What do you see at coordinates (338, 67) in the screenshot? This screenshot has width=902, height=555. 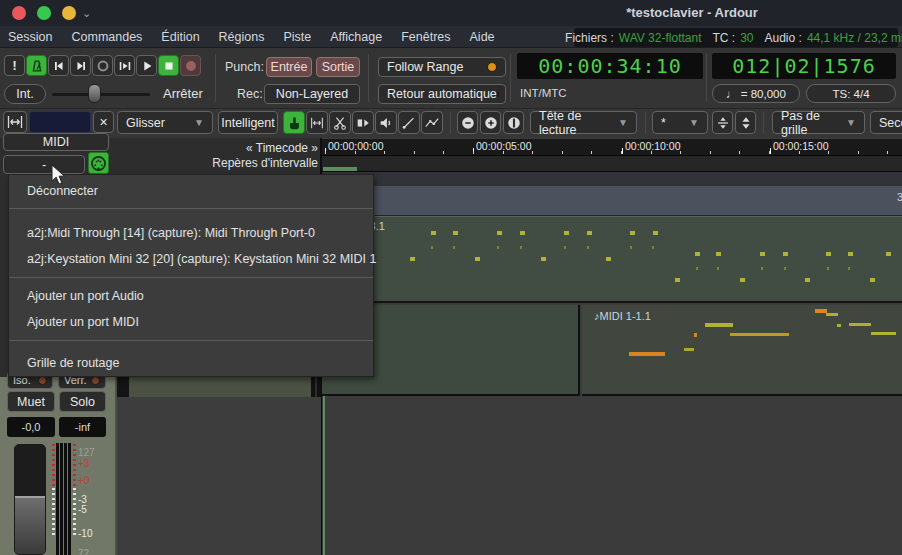 I see `punch-out-button: Sortie` at bounding box center [338, 67].